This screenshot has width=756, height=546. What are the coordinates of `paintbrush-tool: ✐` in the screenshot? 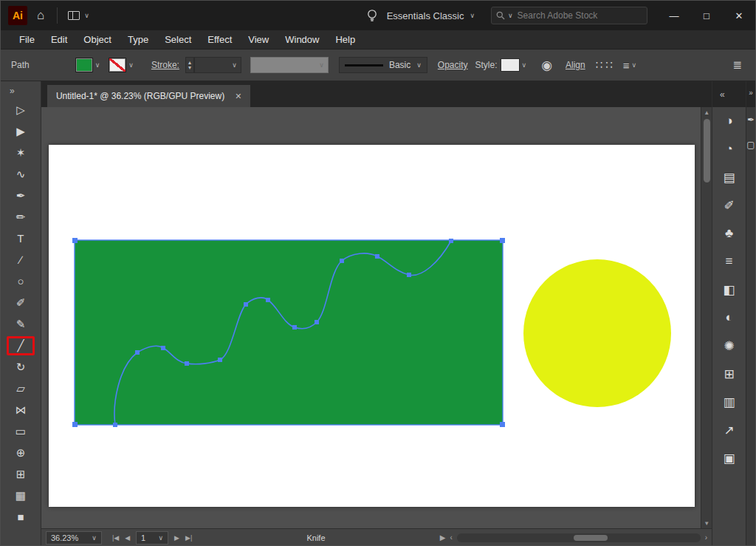 It's located at (21, 303).